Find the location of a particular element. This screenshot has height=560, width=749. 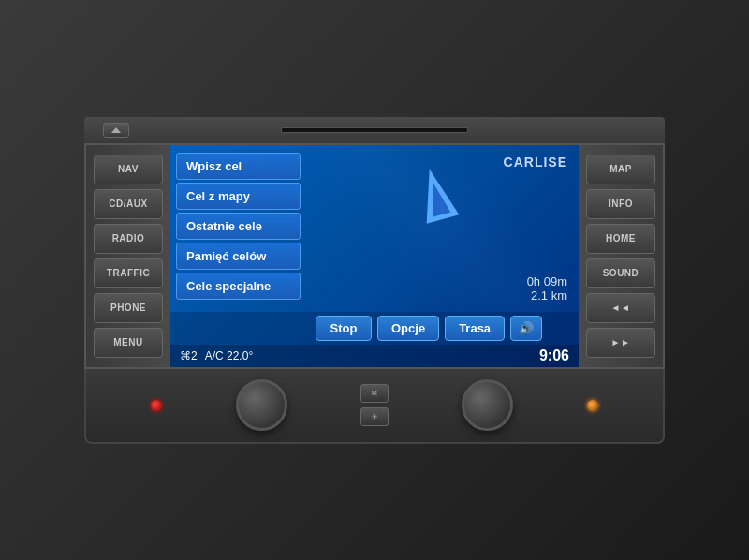

bottom-controls-left is located at coordinates (156, 405).